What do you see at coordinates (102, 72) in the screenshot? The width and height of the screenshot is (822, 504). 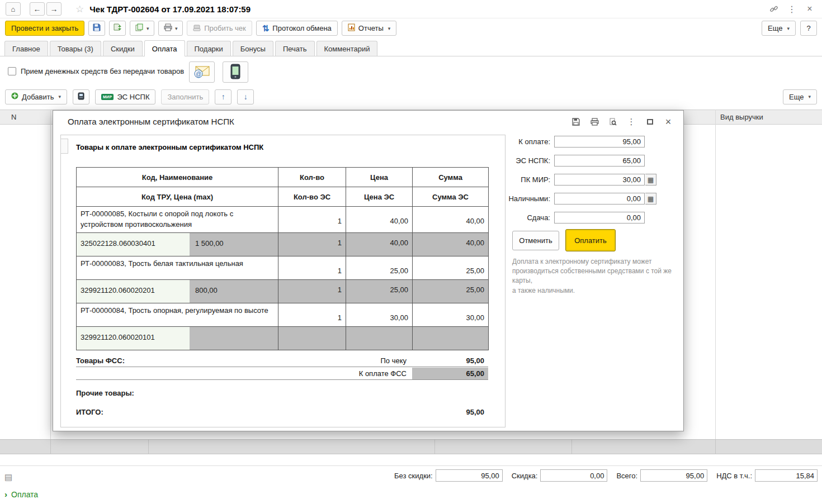 I see `no-goods-checkbox-label: Прием денежных средств без передачи това…` at bounding box center [102, 72].